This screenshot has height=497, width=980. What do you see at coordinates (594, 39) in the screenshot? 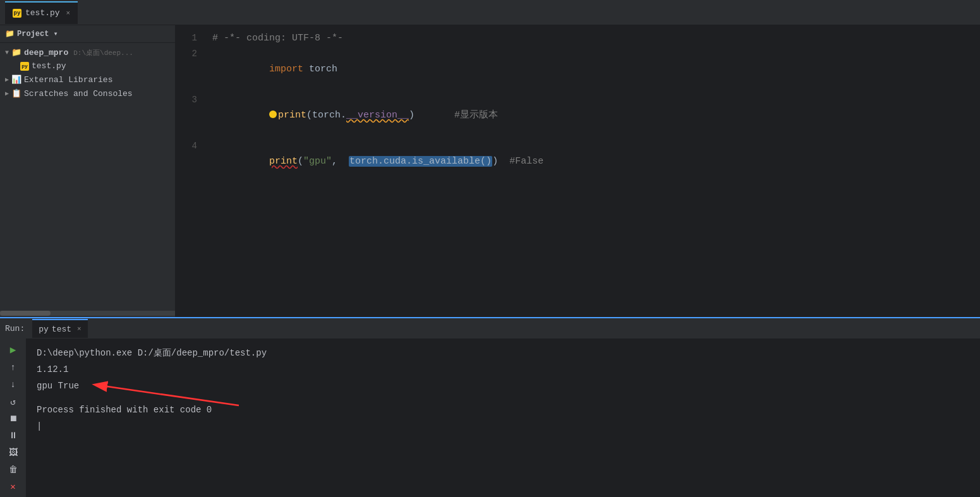
I see `line-content-1: # -*- coding: UTF-8 -*-` at bounding box center [594, 39].